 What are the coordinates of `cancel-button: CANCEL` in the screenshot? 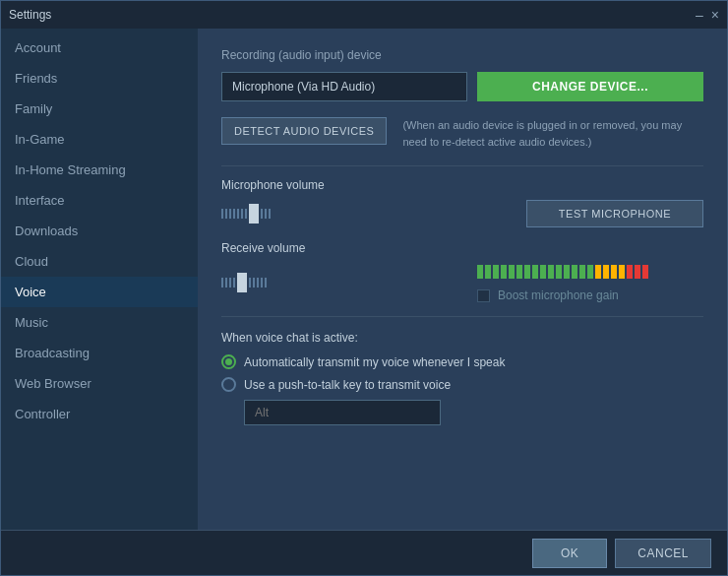 It's located at (663, 553).